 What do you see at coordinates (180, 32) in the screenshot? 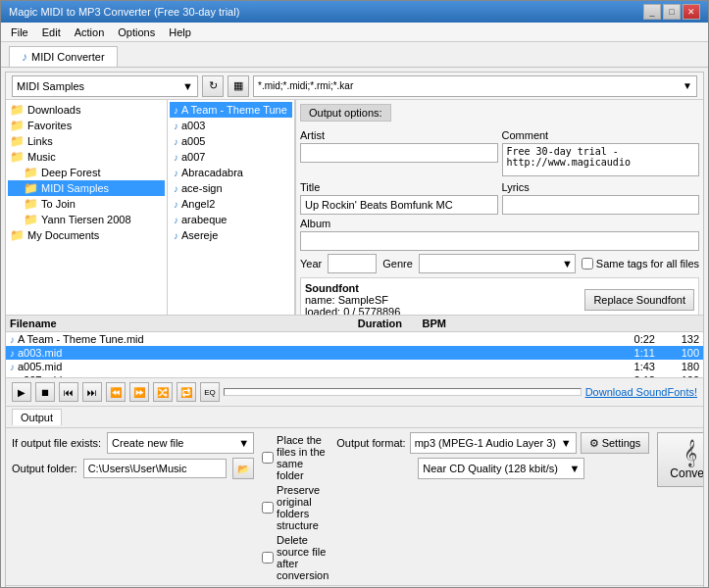
I see `menu-help: Help` at bounding box center [180, 32].